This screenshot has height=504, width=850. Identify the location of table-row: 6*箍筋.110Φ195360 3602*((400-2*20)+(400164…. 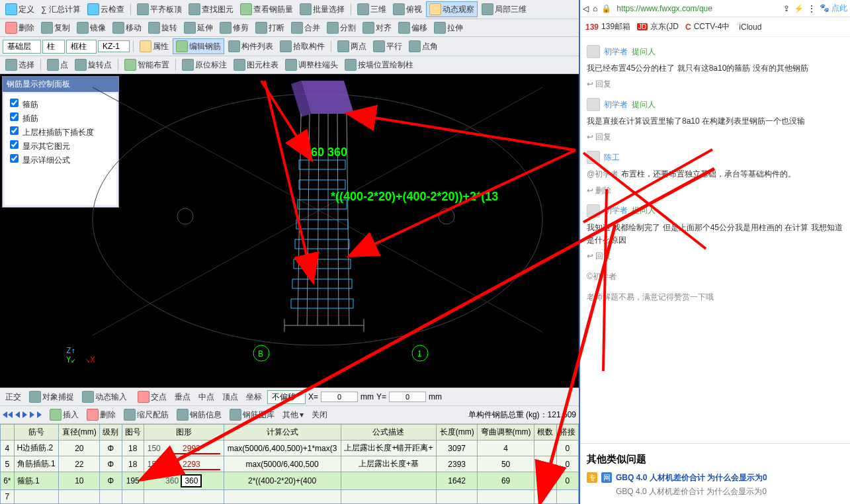
(290, 482).